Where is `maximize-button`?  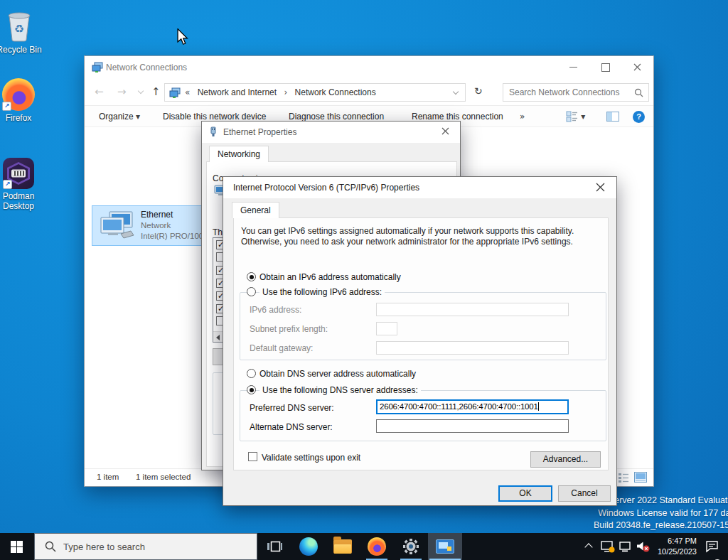 maximize-button is located at coordinates (606, 67).